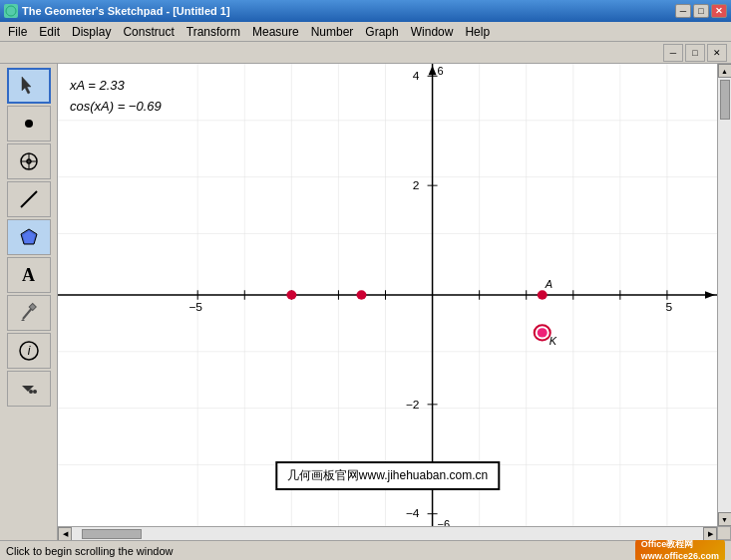 This screenshot has height=560, width=731. Describe the element at coordinates (553, 341) in the screenshot. I see `point-K-label: K` at that location.